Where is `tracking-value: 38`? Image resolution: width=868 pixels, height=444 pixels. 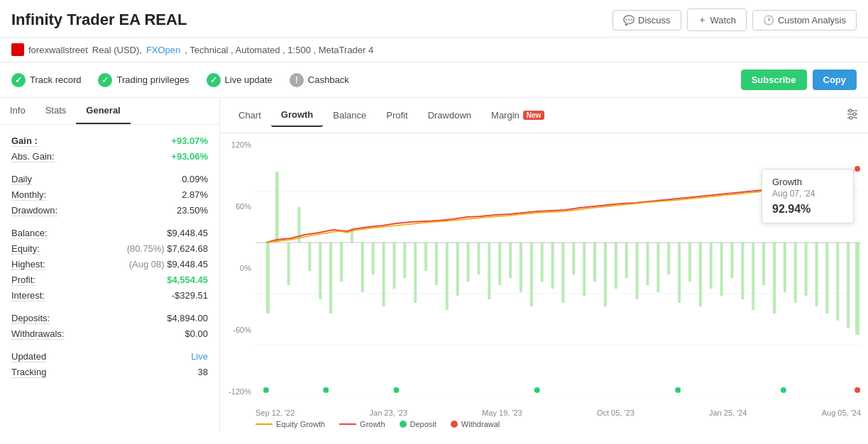 tracking-value: 38 is located at coordinates (203, 372).